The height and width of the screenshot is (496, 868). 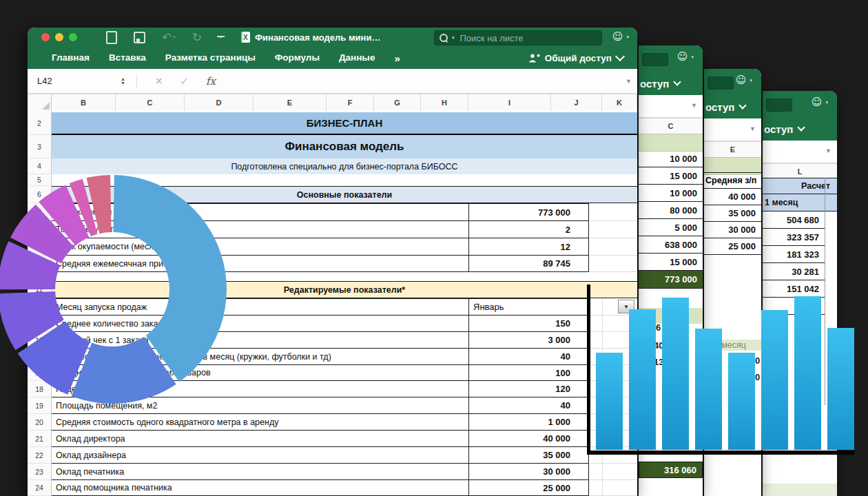 What do you see at coordinates (794, 255) in the screenshot?
I see `w4-cell-3: 181 323` at bounding box center [794, 255].